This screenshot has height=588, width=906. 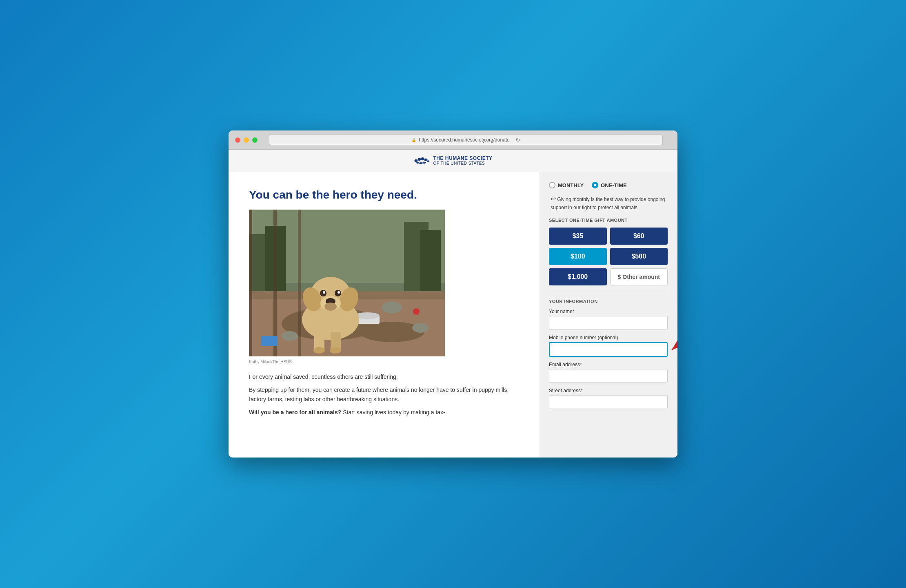 What do you see at coordinates (639, 236) in the screenshot?
I see `amount-60: $60` at bounding box center [639, 236].